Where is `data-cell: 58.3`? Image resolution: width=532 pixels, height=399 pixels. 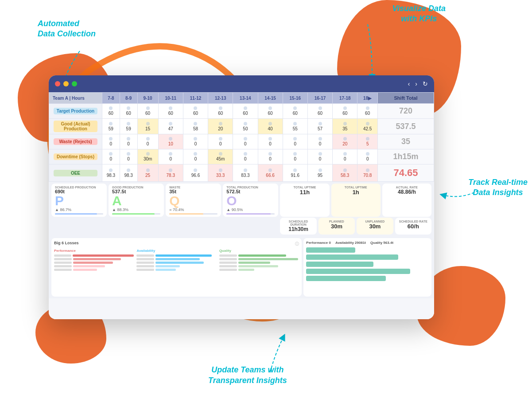 data-cell: 58.3 is located at coordinates (345, 173).